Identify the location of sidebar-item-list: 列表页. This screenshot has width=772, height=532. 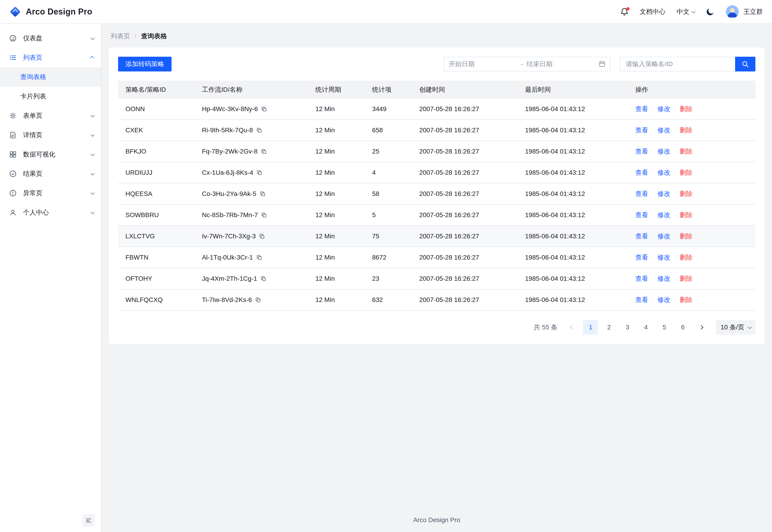
(51, 58).